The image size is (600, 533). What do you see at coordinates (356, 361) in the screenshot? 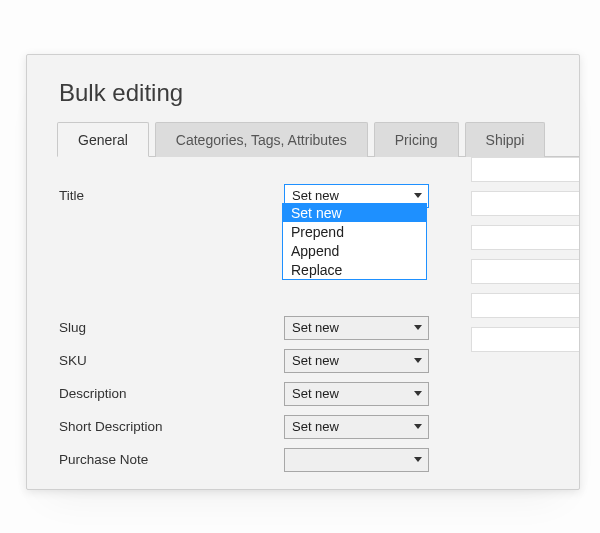
I see `select-sku: Set new` at bounding box center [356, 361].